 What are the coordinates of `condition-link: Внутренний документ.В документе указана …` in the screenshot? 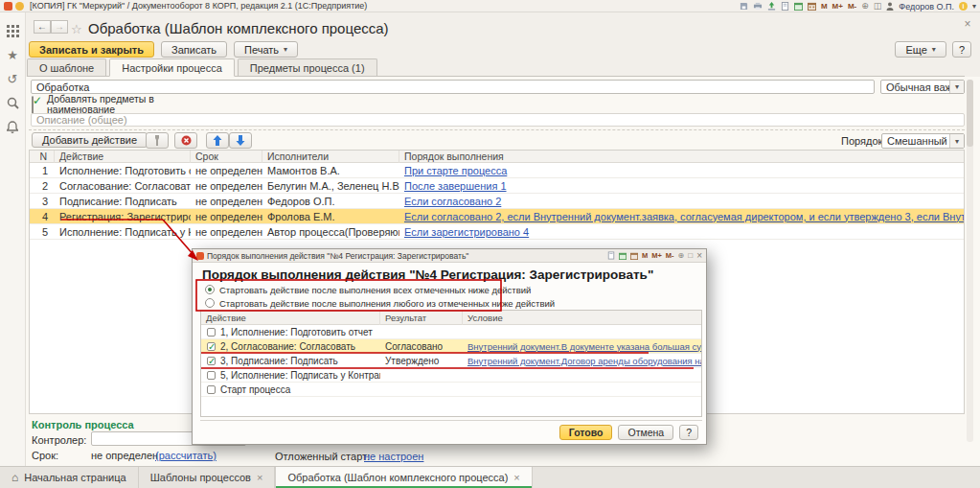 It's located at (584, 347).